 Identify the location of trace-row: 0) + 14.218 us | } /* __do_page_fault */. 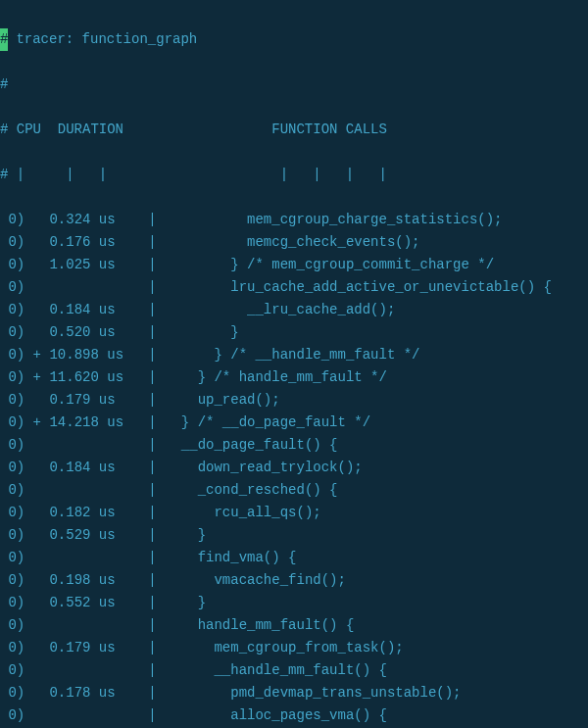
(290, 423).